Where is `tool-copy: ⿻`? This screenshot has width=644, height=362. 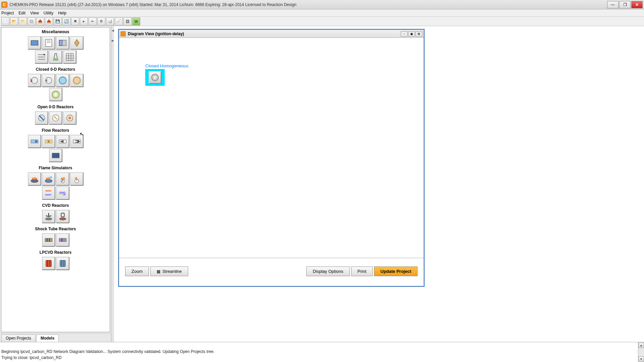
tool-copy: ⿻ is located at coordinates (32, 21).